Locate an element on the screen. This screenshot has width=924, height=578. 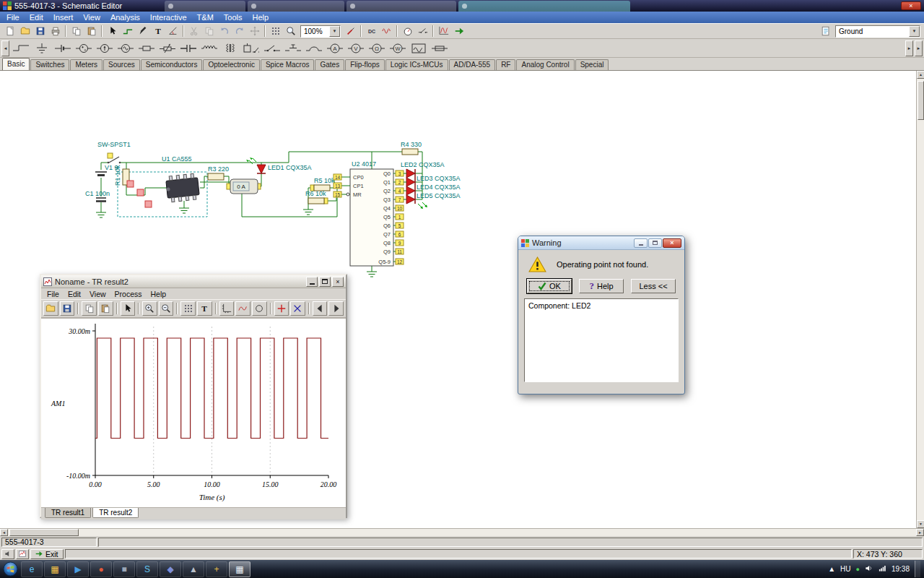
start-button is located at coordinates (10, 569).